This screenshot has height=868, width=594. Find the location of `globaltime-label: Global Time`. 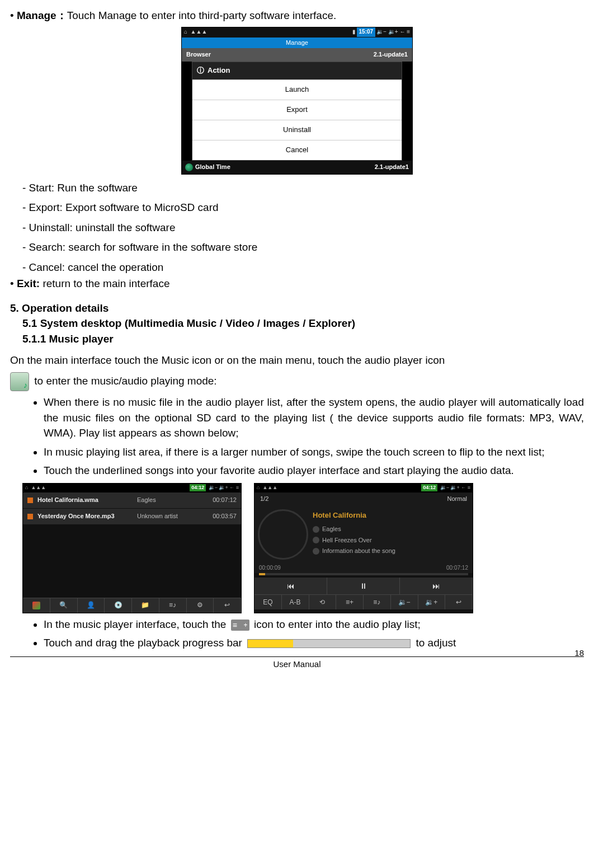

globaltime-label: Global Time is located at coordinates (213, 167).